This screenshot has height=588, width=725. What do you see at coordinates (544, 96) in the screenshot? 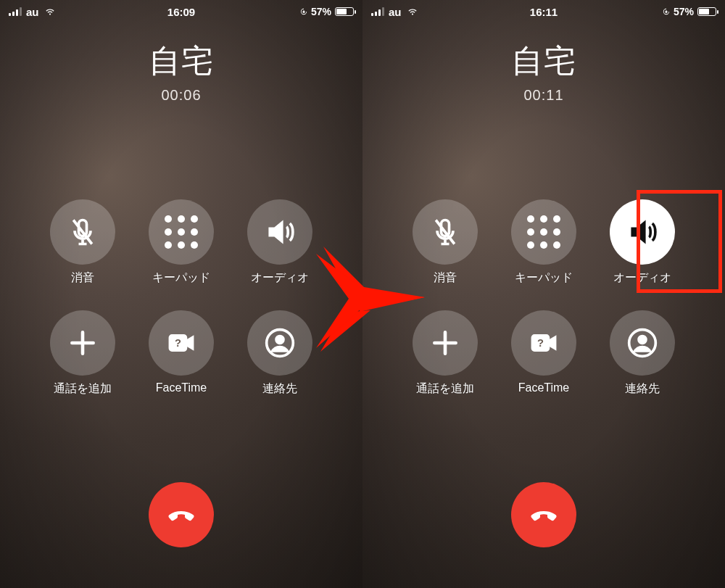
I see `call-duration: 00:11` at bounding box center [544, 96].